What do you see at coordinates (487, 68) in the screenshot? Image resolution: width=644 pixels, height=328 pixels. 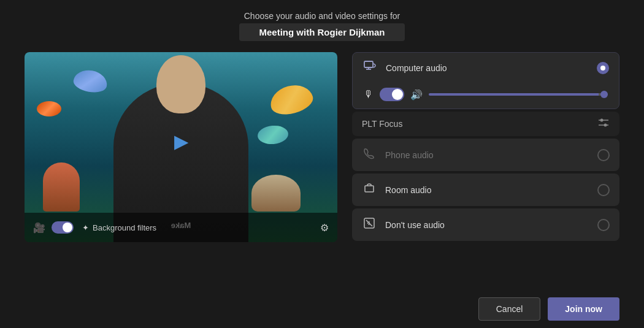 I see `computer-audio-label: Computer audio` at bounding box center [487, 68].